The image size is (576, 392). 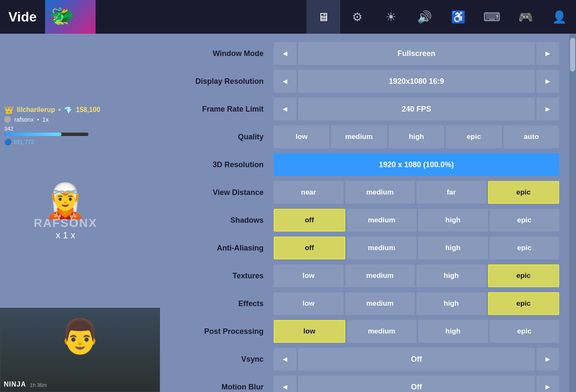 What do you see at coordinates (380, 304) in the screenshot?
I see `effects-medium-button: medium` at bounding box center [380, 304].